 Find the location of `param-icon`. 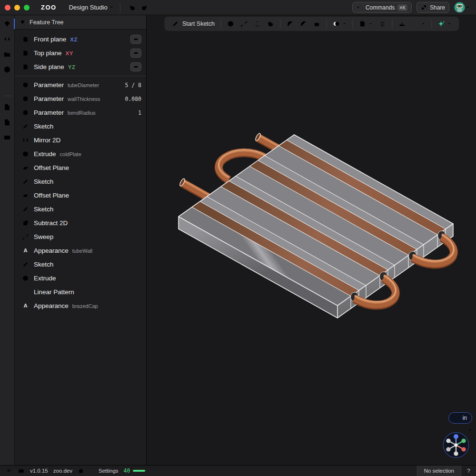

param-icon is located at coordinates (26, 85).